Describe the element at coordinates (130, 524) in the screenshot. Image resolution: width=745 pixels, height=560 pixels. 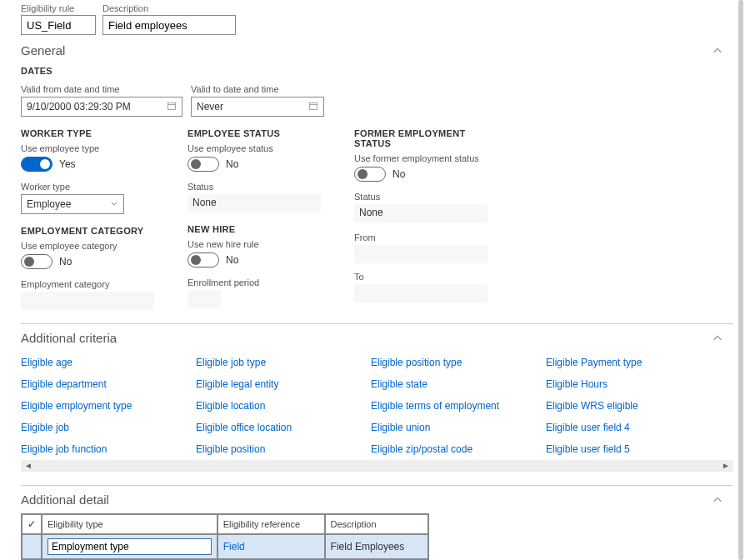
I see `col-eligibility-type: Eligibility type` at that location.